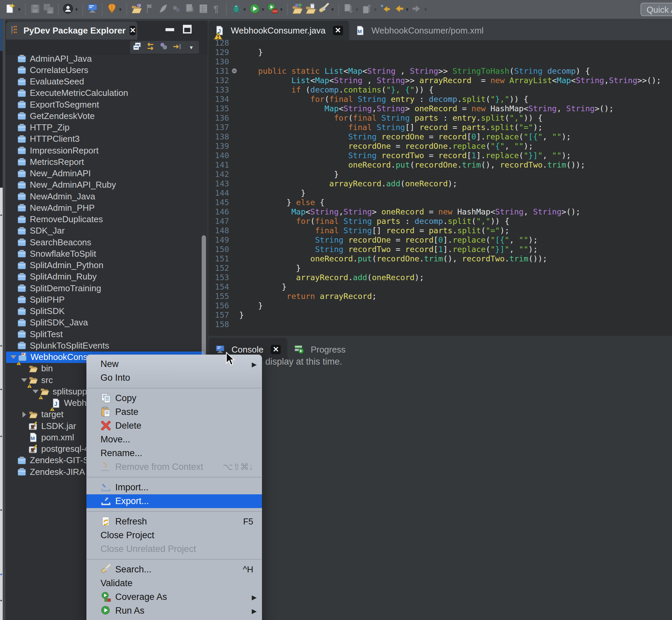 The image size is (672, 620). I want to click on focus-view-icon, so click(177, 47).